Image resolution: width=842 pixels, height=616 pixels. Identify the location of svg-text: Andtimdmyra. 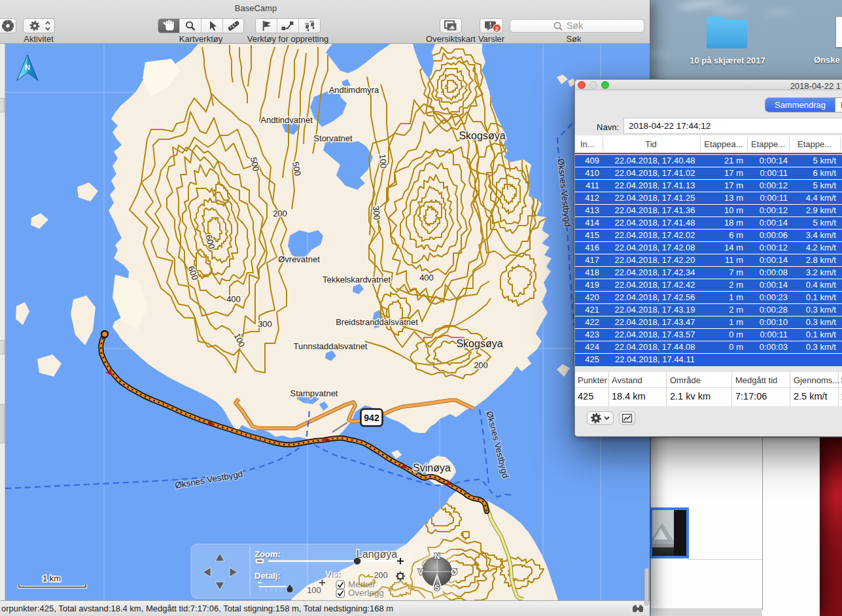
(355, 90).